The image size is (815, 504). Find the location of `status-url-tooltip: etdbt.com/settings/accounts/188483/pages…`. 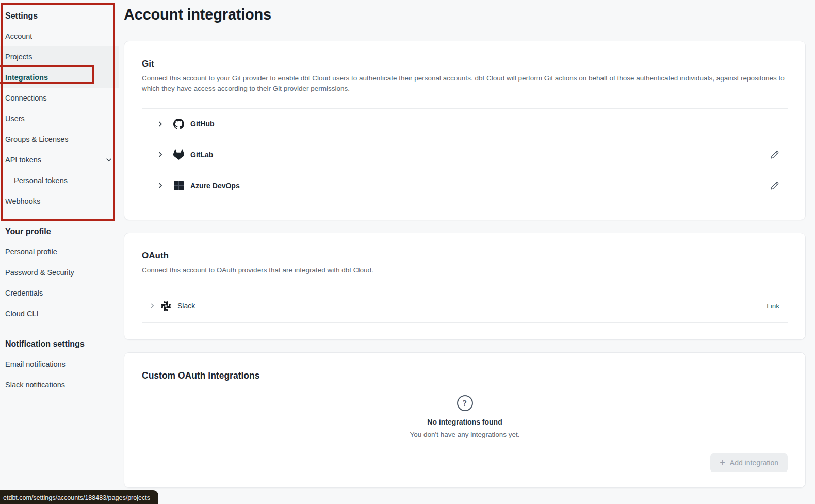

status-url-tooltip: etdbt.com/settings/accounts/188483/pages… is located at coordinates (79, 497).